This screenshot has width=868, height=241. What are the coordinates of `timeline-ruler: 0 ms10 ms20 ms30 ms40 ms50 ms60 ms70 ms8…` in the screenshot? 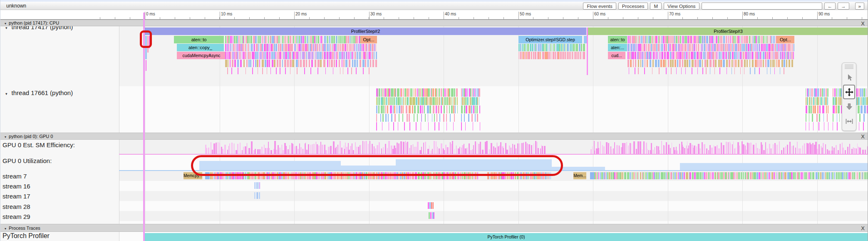 It's located at (434, 15).